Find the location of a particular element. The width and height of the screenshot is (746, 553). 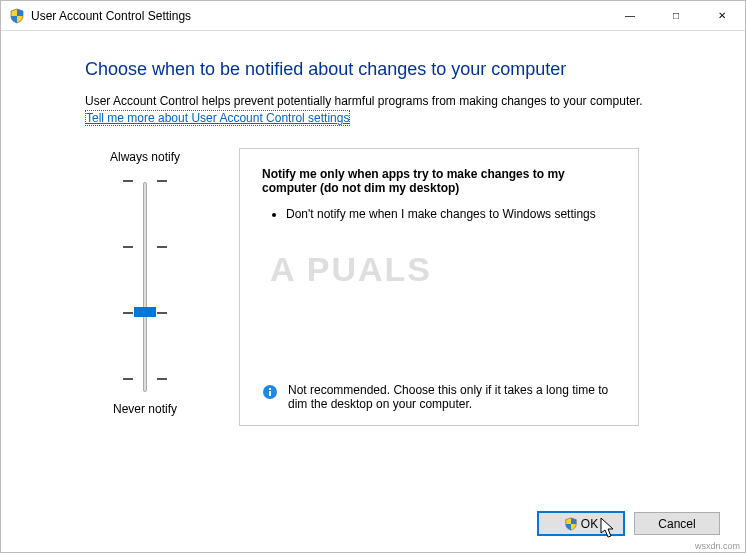

info-icon is located at coordinates (270, 392).